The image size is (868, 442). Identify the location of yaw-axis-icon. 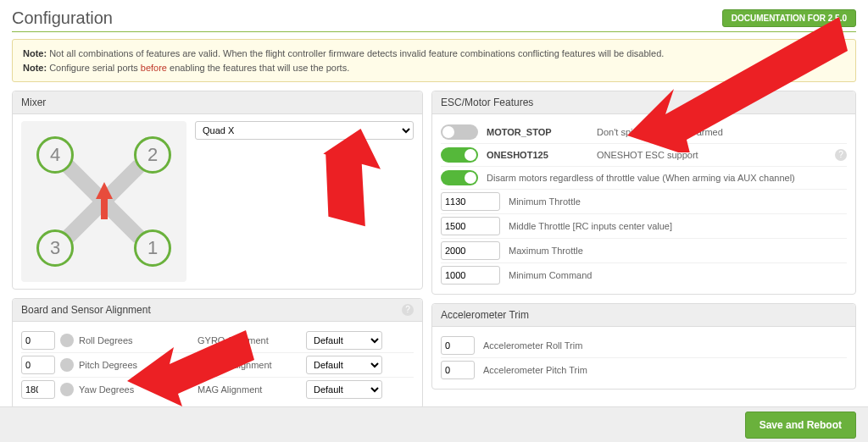
(67, 390).